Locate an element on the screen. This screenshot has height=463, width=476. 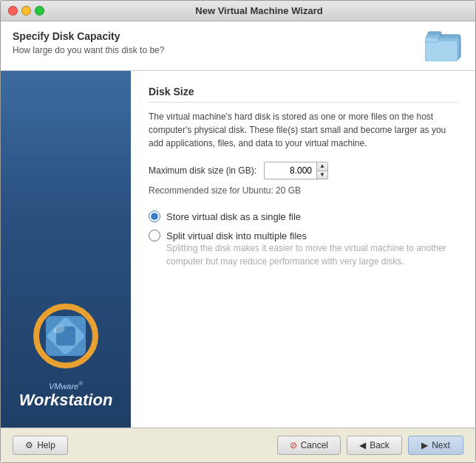
disk-description: The virtual machine's hard disk is store… is located at coordinates (303, 130).